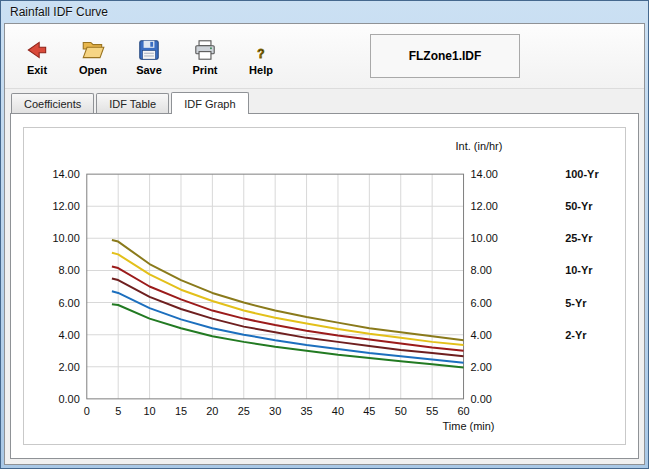 This screenshot has height=469, width=649. Describe the element at coordinates (68, 303) in the screenshot. I see `y-tick-label-left: 6.00` at that location.